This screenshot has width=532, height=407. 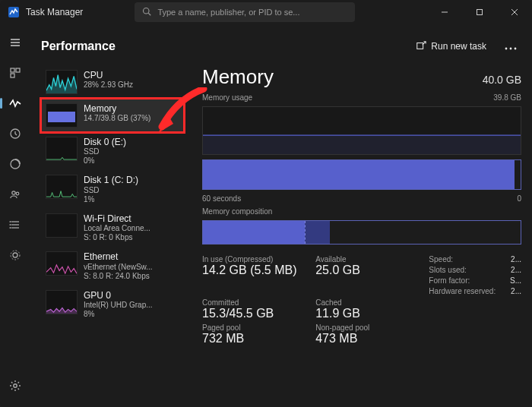 What do you see at coordinates (62, 263) in the screenshot?
I see `thumb-ethernet` at bounding box center [62, 263].